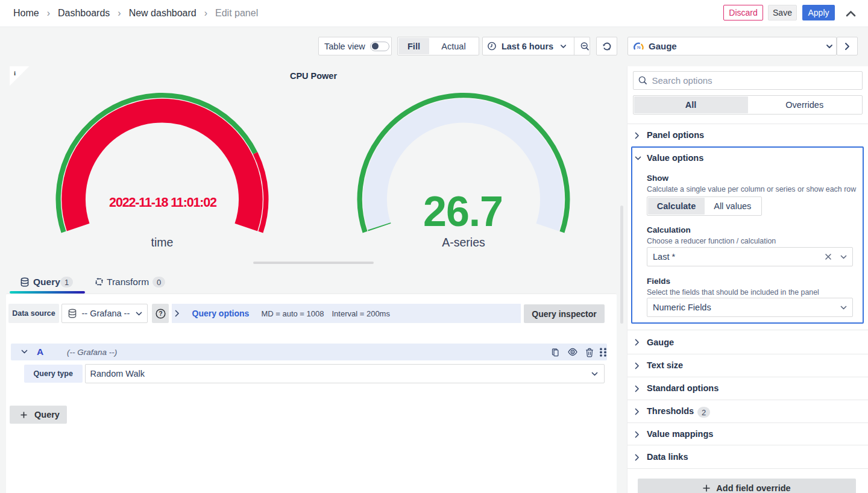 This screenshot has height=493, width=868. Describe the element at coordinates (464, 242) in the screenshot. I see `svg-text: A-series` at that location.